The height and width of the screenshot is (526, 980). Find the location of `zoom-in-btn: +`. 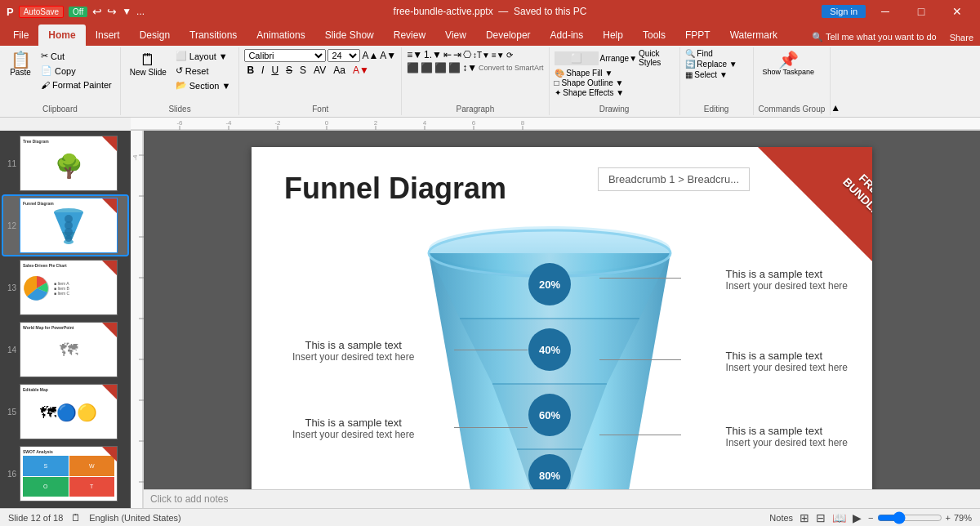

zoom-in-btn: + is located at coordinates (948, 518).